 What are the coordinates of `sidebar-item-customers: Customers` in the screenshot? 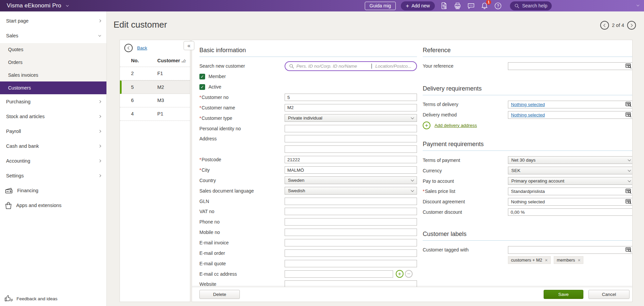 It's located at (53, 88).